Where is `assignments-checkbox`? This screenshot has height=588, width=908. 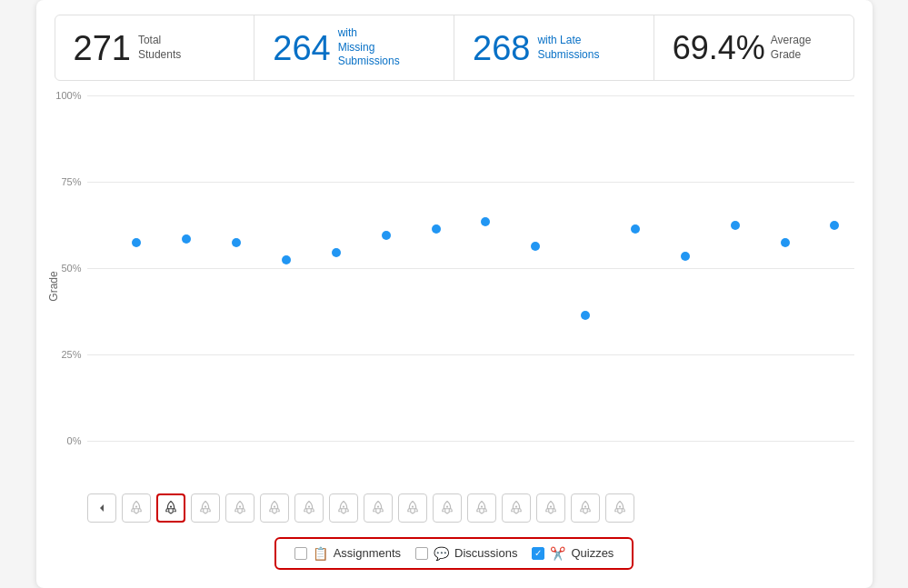
assignments-checkbox is located at coordinates (301, 553).